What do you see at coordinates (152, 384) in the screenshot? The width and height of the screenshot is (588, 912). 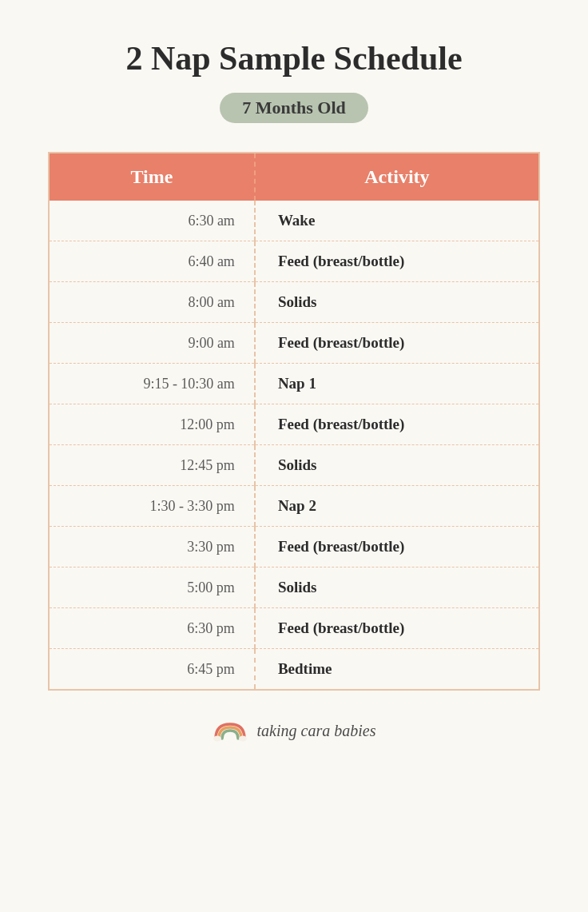 I see `cell-time: 9:15 - 10:30 am` at bounding box center [152, 384].